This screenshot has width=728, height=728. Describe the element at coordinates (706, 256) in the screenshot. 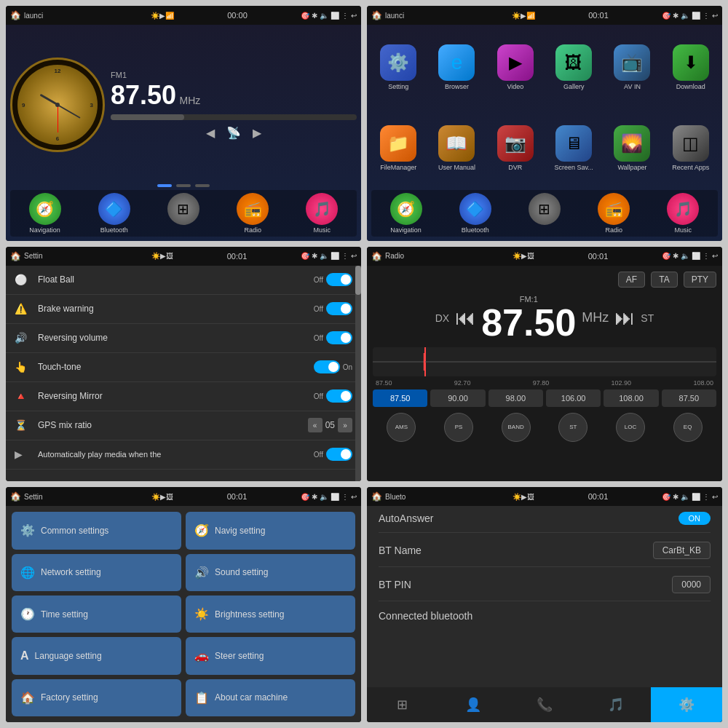

I see `menu-icon-4: ⋮` at that location.